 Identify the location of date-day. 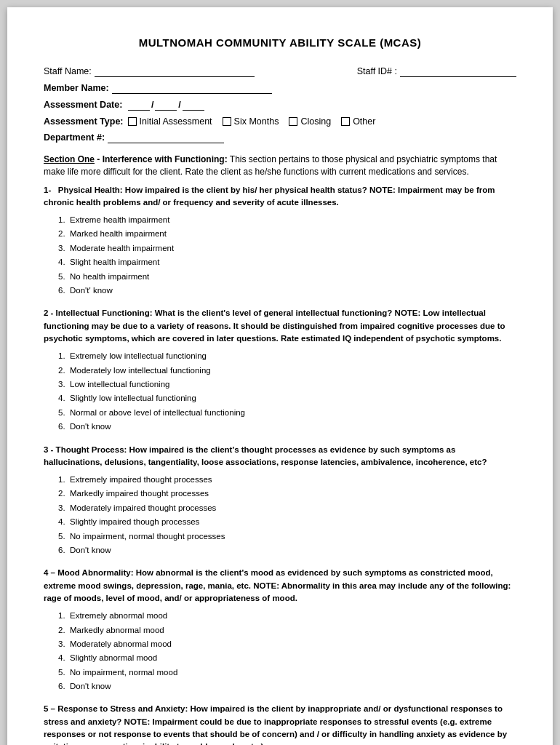
(166, 105).